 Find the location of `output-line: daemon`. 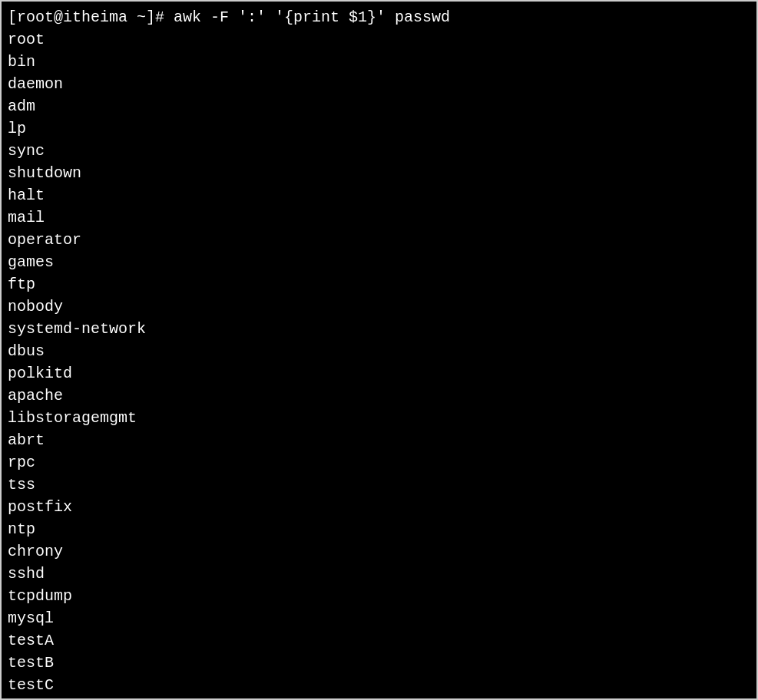

output-line: daemon is located at coordinates (379, 84).